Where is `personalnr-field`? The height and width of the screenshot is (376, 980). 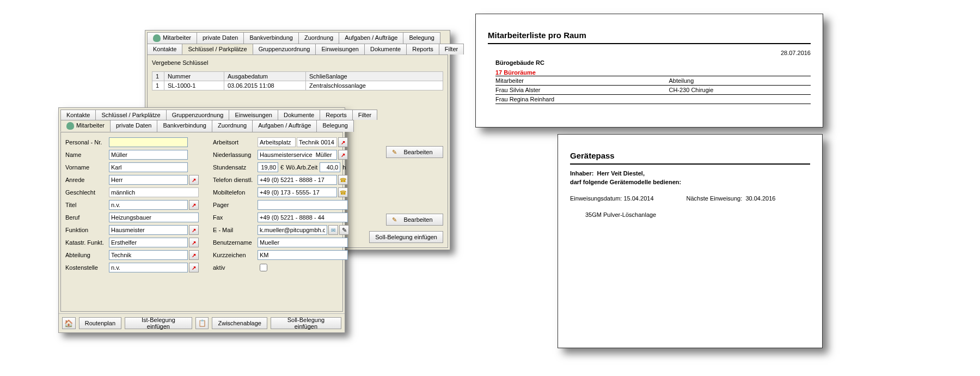 personalnr-field is located at coordinates (148, 142).